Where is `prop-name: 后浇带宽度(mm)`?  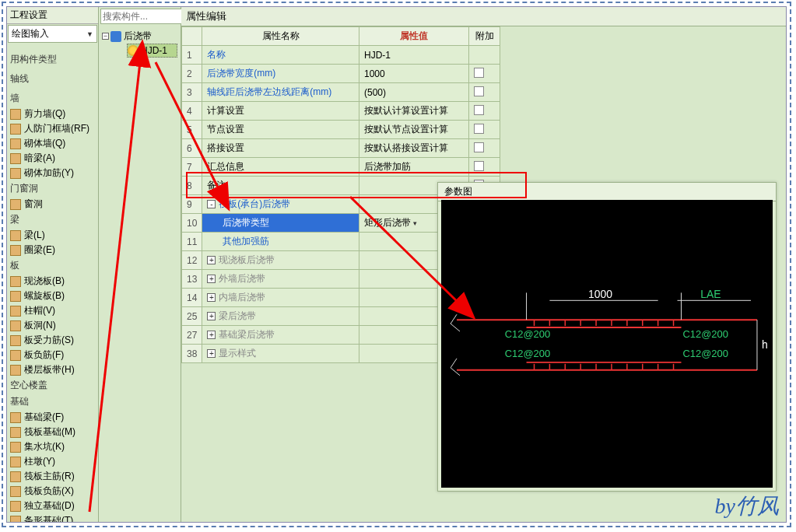
prop-name: 后浇带宽度(mm) is located at coordinates (281, 74).